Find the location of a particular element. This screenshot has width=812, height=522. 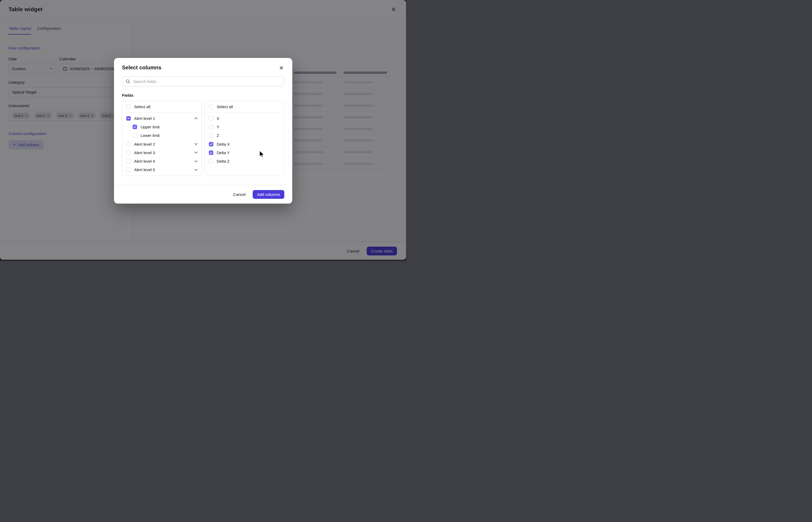

field-option-delta-z: Delta Z is located at coordinates (245, 161).